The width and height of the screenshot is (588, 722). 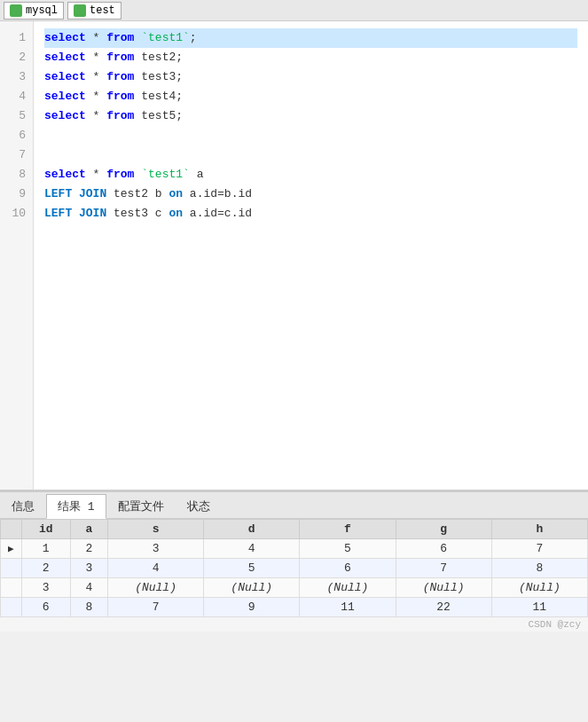 What do you see at coordinates (158, 96) in the screenshot?
I see `symbol: test4;` at bounding box center [158, 96].